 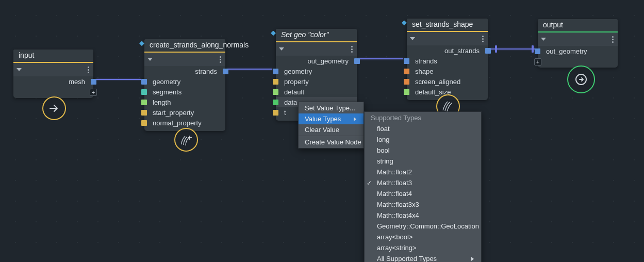 I want to click on ctx-item-label: Math::float3x3, so click(x=398, y=204).